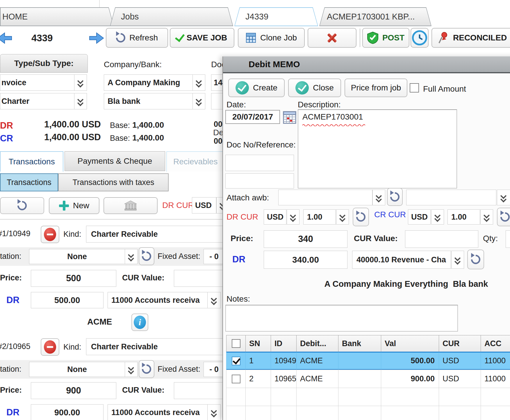  Describe the element at coordinates (361, 217) in the screenshot. I see `dr-rate-refresh-button` at that location.